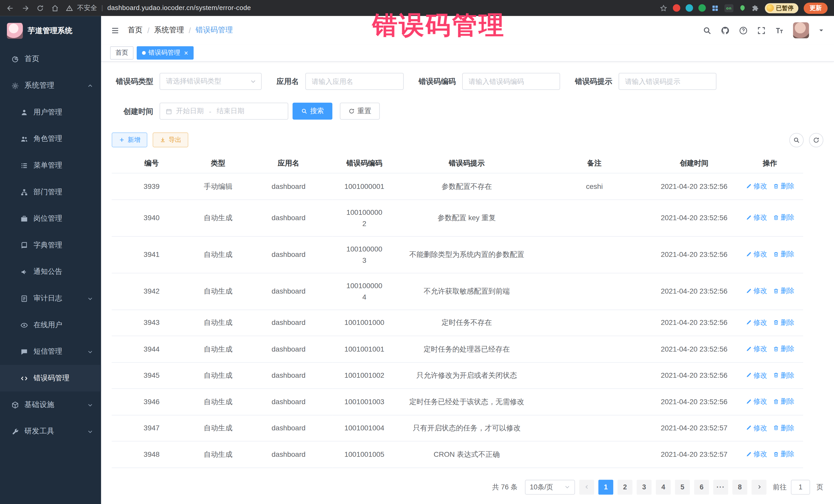 The height and width of the screenshot is (504, 834). Describe the element at coordinates (759, 487) in the screenshot. I see `next-page-button` at that location.